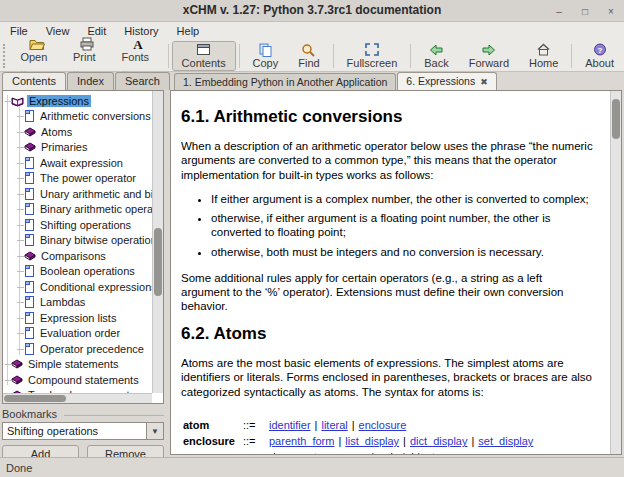  I want to click on copy-button: Copy, so click(266, 56).